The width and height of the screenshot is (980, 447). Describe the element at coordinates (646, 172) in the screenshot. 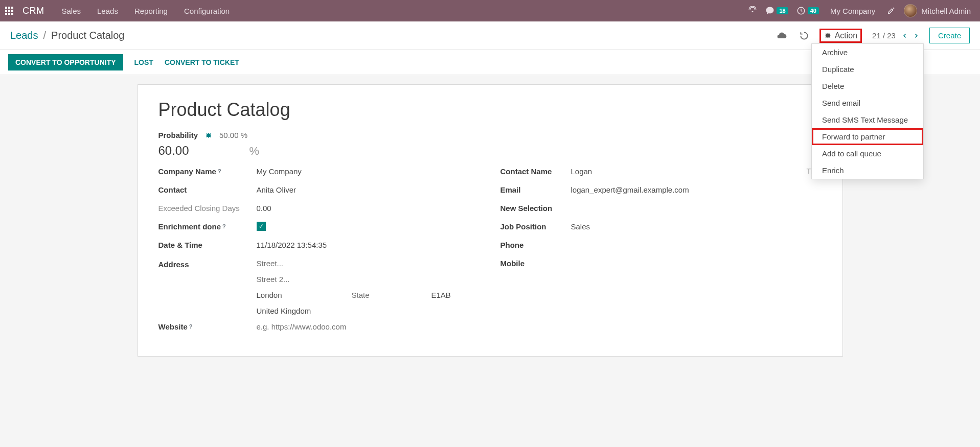

I see `contact-name-input` at that location.